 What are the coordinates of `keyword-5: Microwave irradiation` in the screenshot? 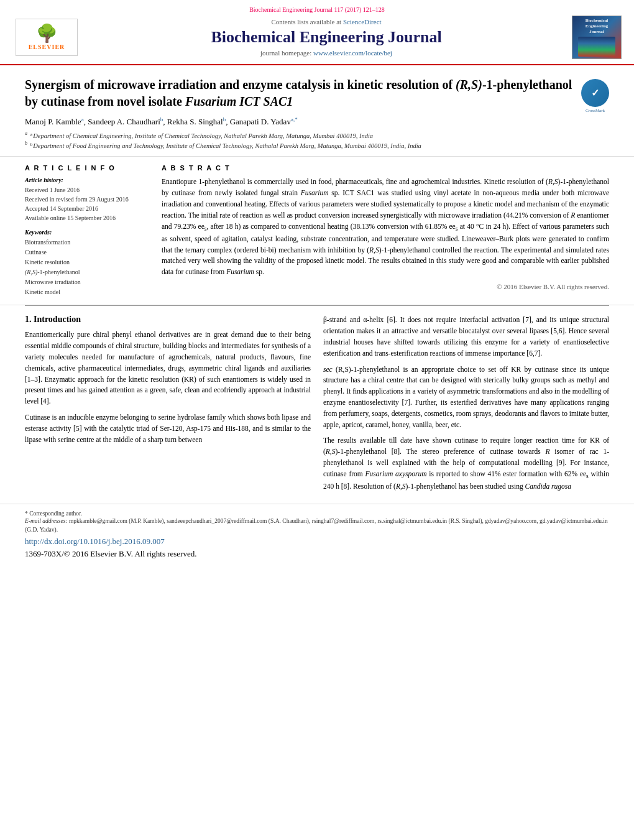 It's located at (87, 282).